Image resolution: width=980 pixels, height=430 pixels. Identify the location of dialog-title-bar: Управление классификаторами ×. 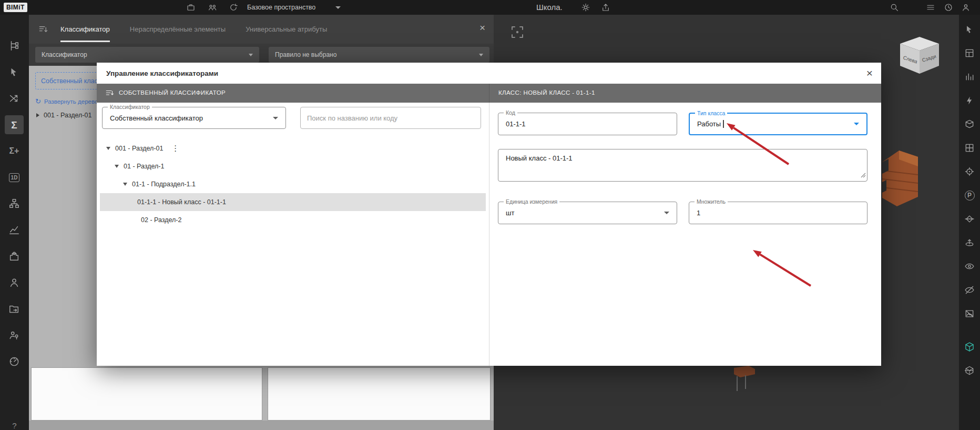
(489, 73).